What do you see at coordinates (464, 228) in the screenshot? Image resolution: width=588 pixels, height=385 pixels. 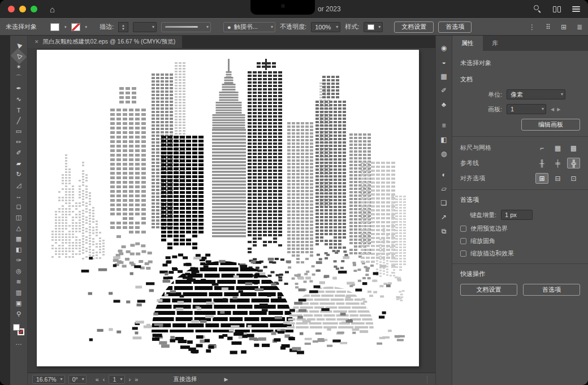 I see `use-preview-bounds-checkbox` at bounding box center [464, 228].